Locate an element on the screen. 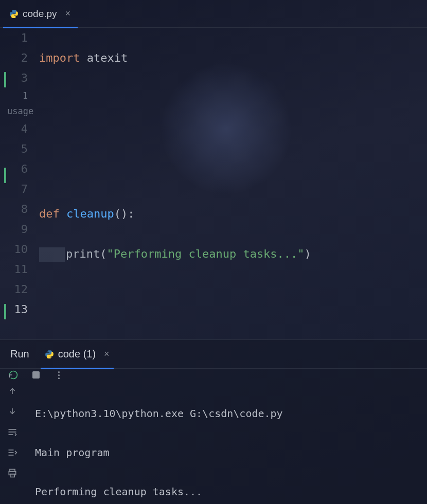 The height and width of the screenshot is (504, 427). stop-icon is located at coordinates (36, 375).